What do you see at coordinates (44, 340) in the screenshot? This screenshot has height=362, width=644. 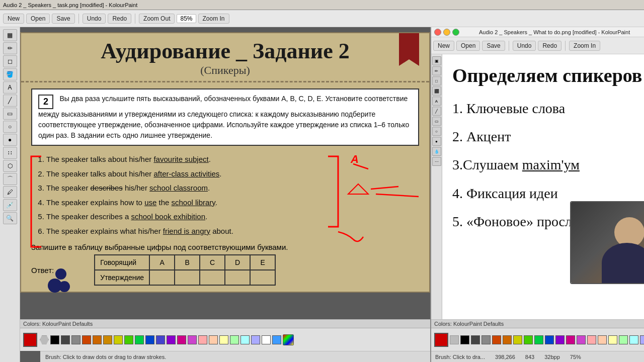 I see `eraser-swatch` at bounding box center [44, 340].